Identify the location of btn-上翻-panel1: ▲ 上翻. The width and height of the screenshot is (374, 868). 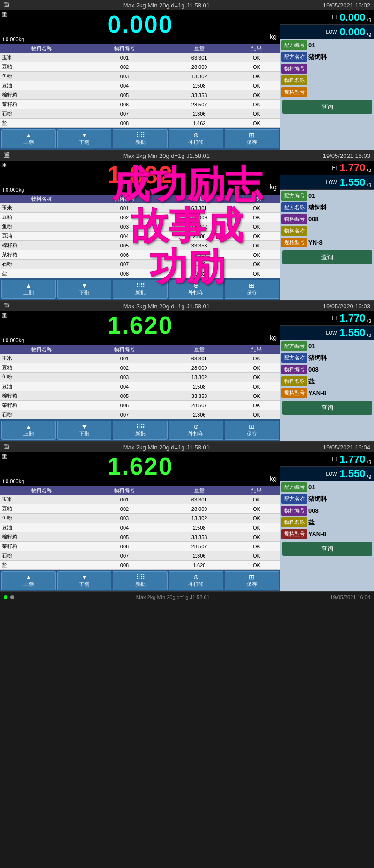
(29, 139).